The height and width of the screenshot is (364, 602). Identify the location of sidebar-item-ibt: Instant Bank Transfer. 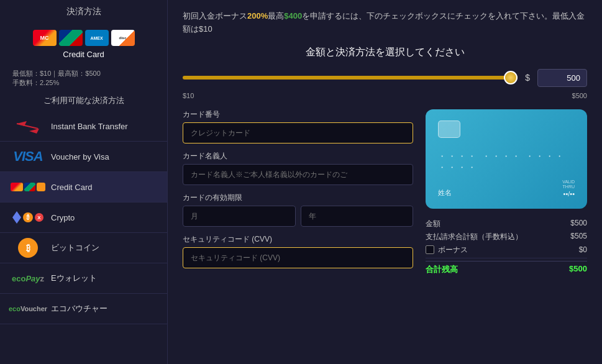
(83, 127).